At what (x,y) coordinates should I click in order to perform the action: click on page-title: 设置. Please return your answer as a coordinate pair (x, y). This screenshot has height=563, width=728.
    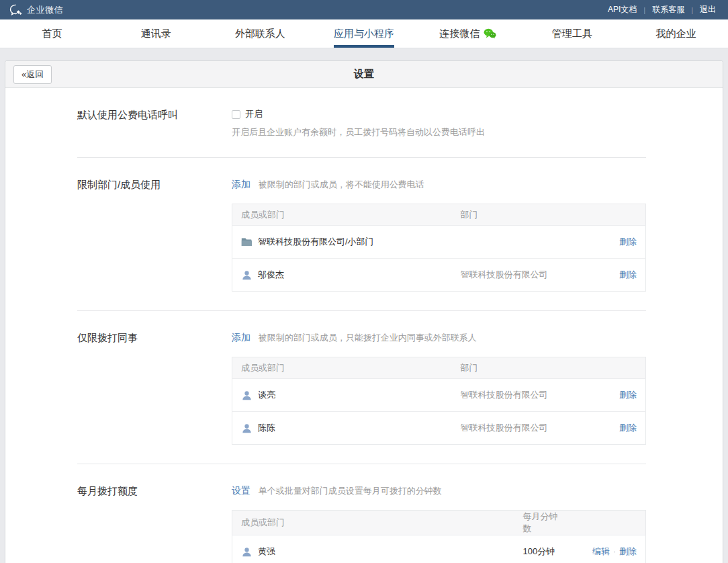
    Looking at the image, I should click on (364, 74).